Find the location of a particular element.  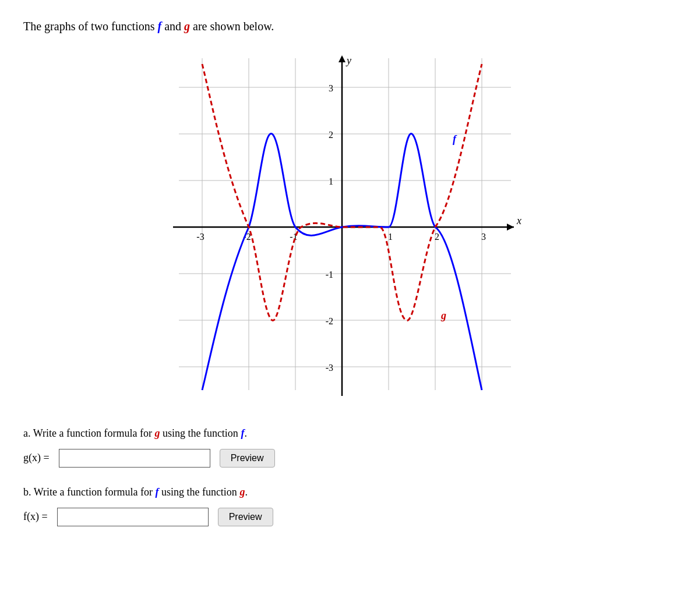

intro-text-before: The graphs of two functions is located at coordinates (91, 26).